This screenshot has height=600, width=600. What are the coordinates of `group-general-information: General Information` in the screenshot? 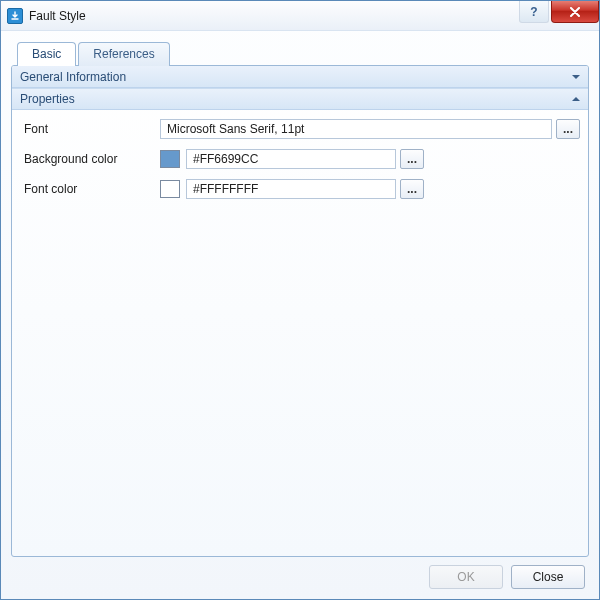 It's located at (300, 77).